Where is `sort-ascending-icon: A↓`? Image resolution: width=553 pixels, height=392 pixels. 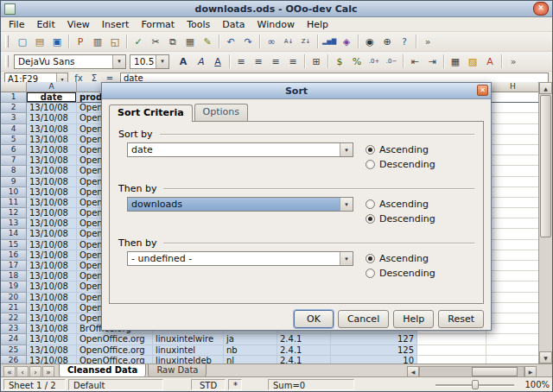 sort-ascending-icon: A↓ is located at coordinates (289, 41).